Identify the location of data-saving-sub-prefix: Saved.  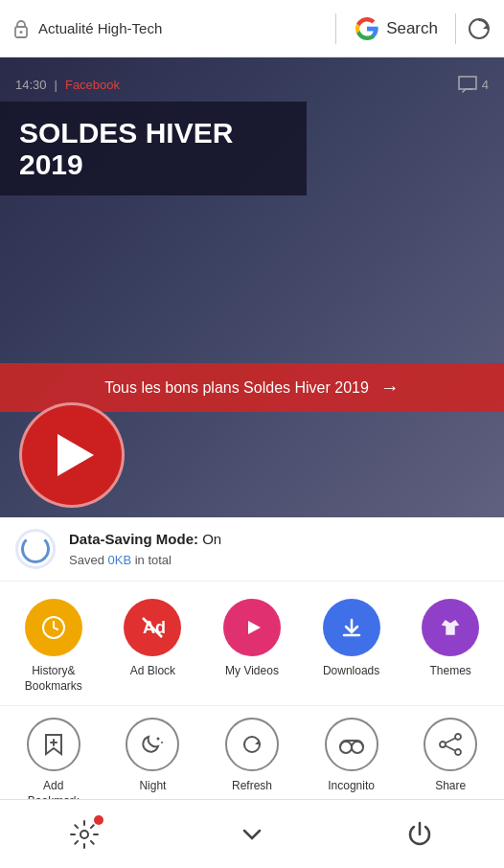
(88, 560).